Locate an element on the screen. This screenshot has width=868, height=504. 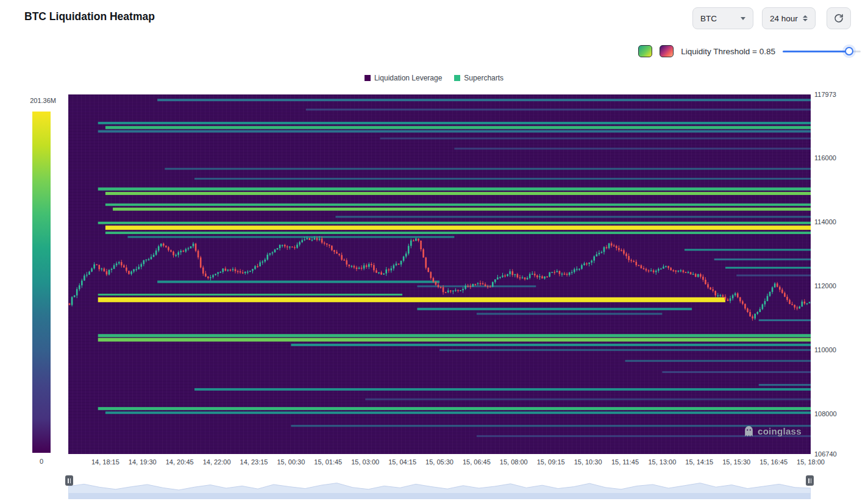
symbol-select: BTC is located at coordinates (723, 18).